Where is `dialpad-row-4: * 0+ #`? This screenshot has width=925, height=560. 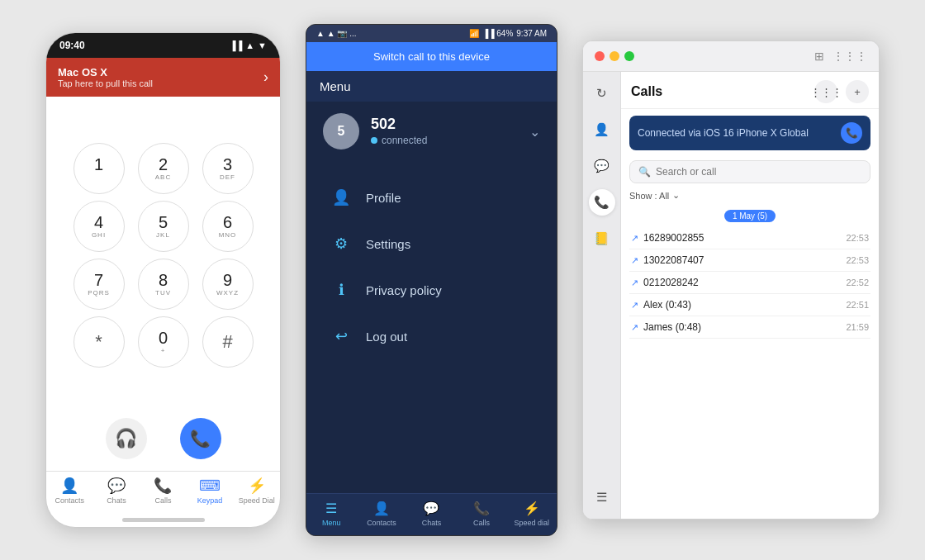 dialpad-row-4: * 0+ # is located at coordinates (164, 342).